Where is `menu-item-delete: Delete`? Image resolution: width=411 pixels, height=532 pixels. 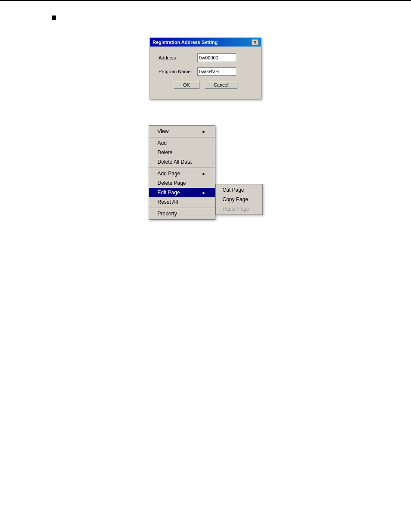 menu-item-delete: Delete is located at coordinates (182, 152).